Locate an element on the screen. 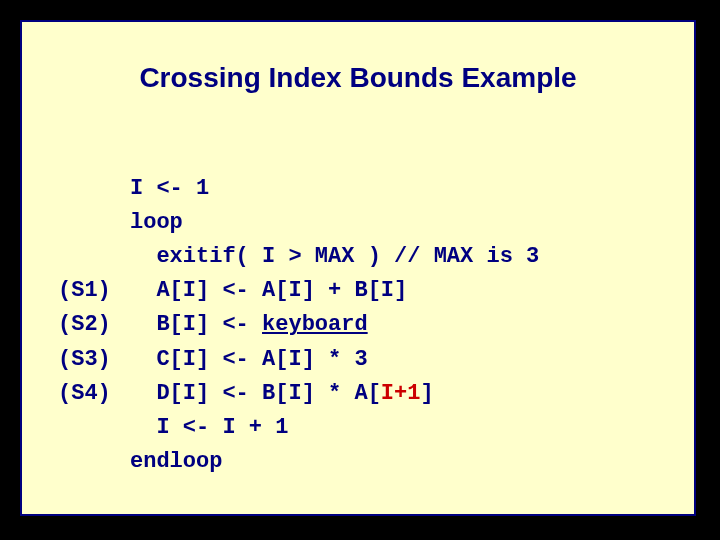  line-label-s1: (S1) is located at coordinates (94, 291).